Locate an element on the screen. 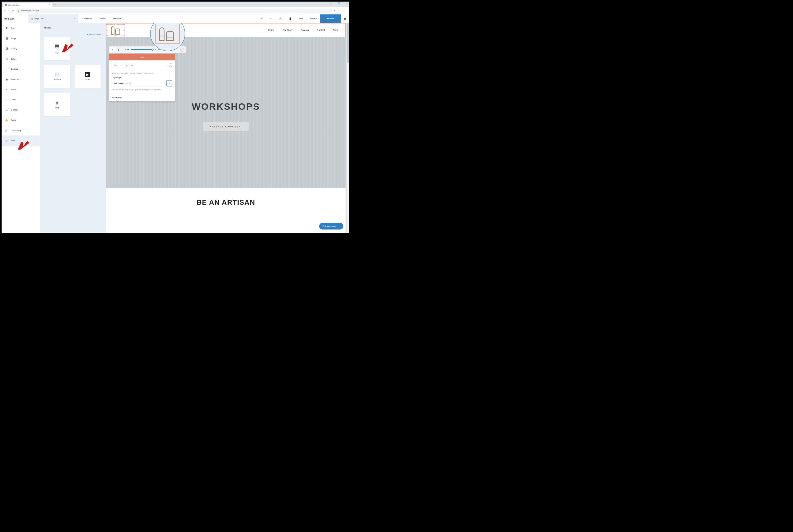  history-button: 🕑 is located at coordinates (280, 19).